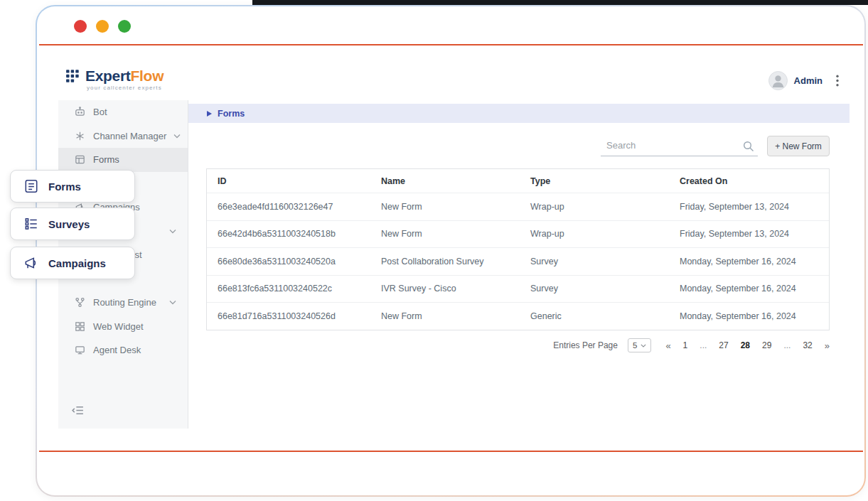  Describe the element at coordinates (80, 26) in the screenshot. I see `close-window-button` at that location.